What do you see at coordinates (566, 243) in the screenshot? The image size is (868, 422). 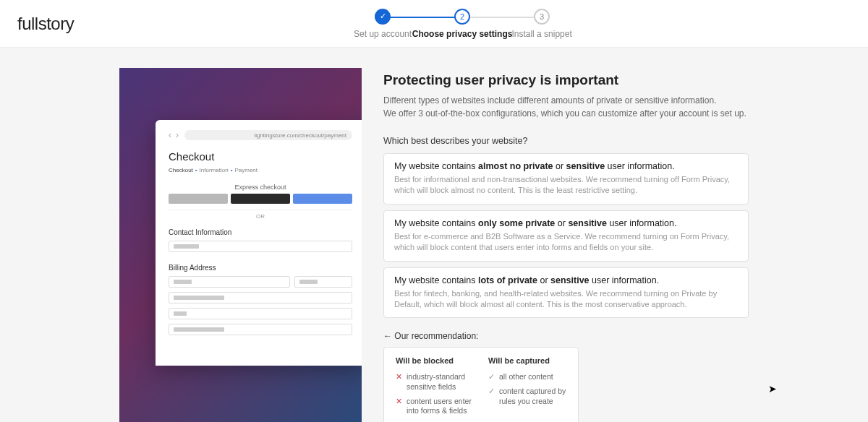 I see `option-description: Best for e-commerce and B2B Software as …` at bounding box center [566, 243].